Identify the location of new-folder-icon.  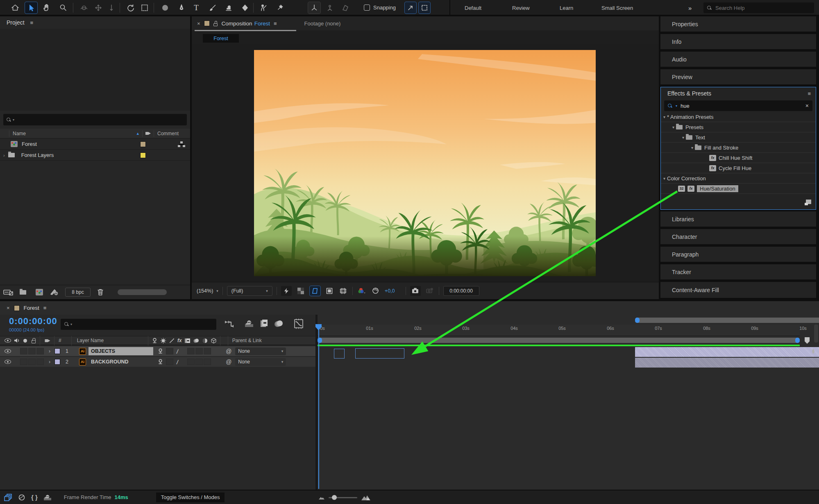
(23, 293).